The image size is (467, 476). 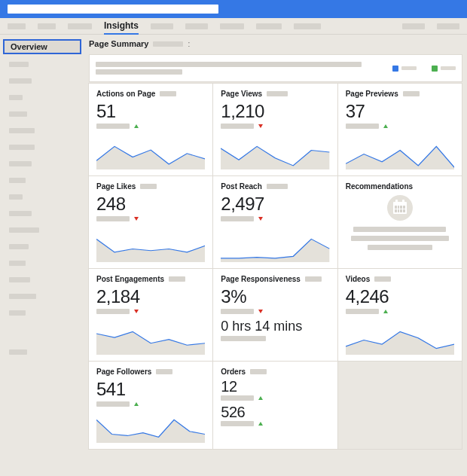 I want to click on card-actions-on-page: Actions on Page 51, so click(x=151, y=130).